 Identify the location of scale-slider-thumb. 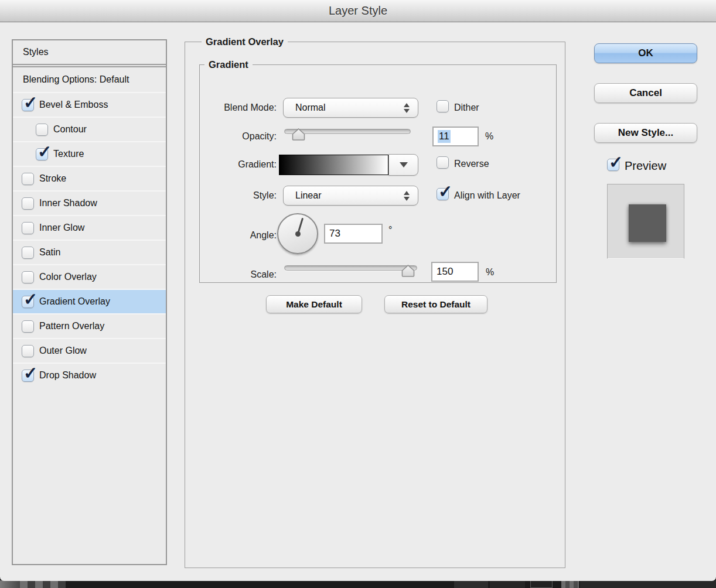
(408, 271).